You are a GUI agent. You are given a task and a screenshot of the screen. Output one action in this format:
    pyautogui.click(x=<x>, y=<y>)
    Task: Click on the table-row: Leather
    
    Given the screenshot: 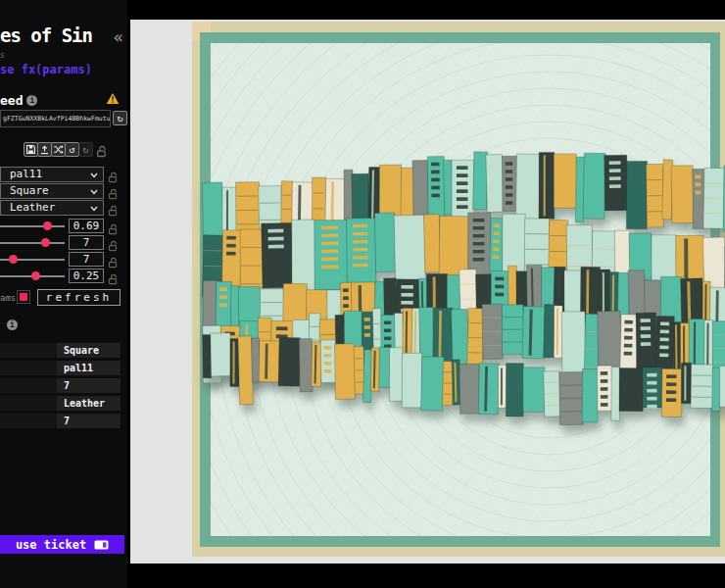 What is the action you would take?
    pyautogui.click(x=61, y=404)
    